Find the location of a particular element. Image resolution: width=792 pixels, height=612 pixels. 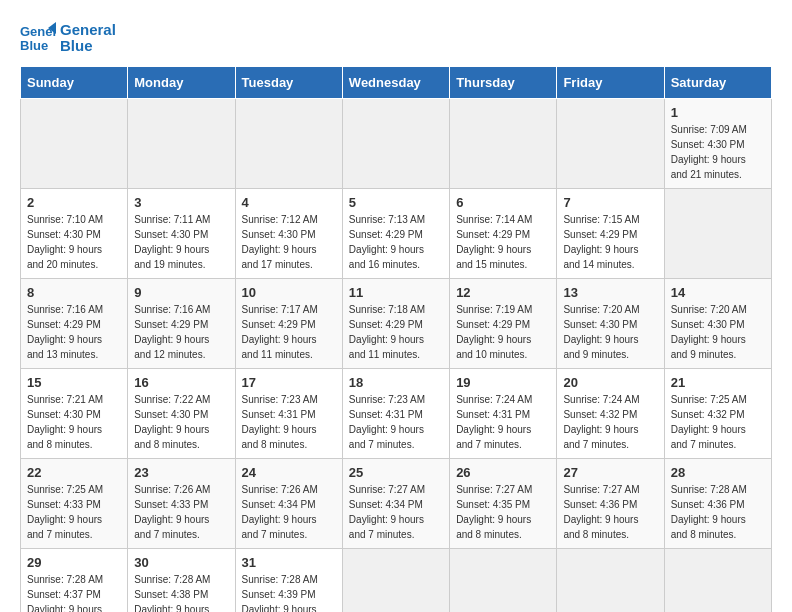

day-number: 4 is located at coordinates (289, 202).